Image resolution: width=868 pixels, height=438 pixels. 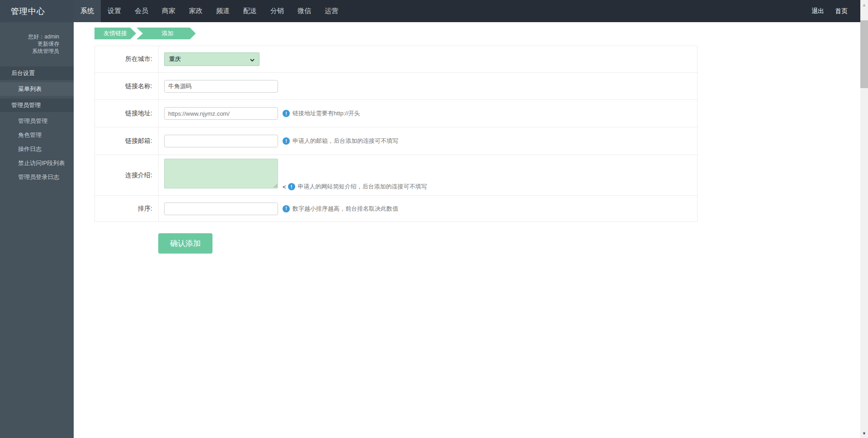 I want to click on nav-item-channels: 频道, so click(x=223, y=11).